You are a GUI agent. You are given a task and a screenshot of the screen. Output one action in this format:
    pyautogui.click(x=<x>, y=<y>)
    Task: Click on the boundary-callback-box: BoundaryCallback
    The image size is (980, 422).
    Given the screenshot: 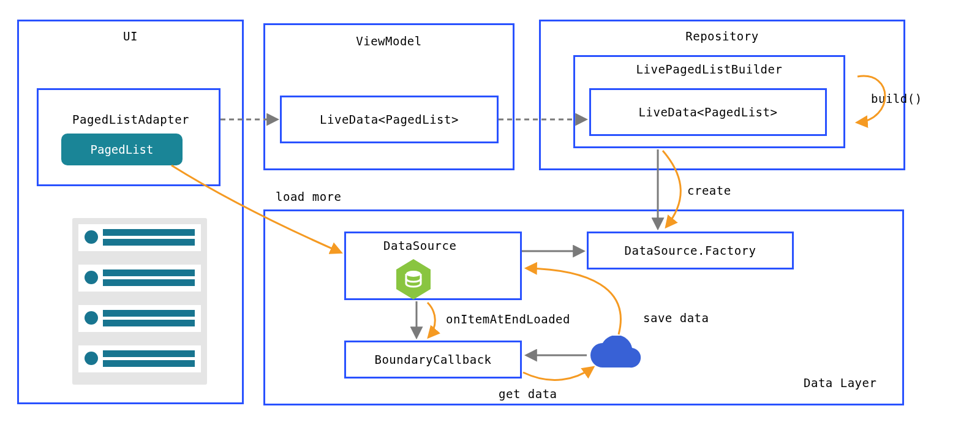 What is the action you would take?
    pyautogui.click(x=433, y=360)
    